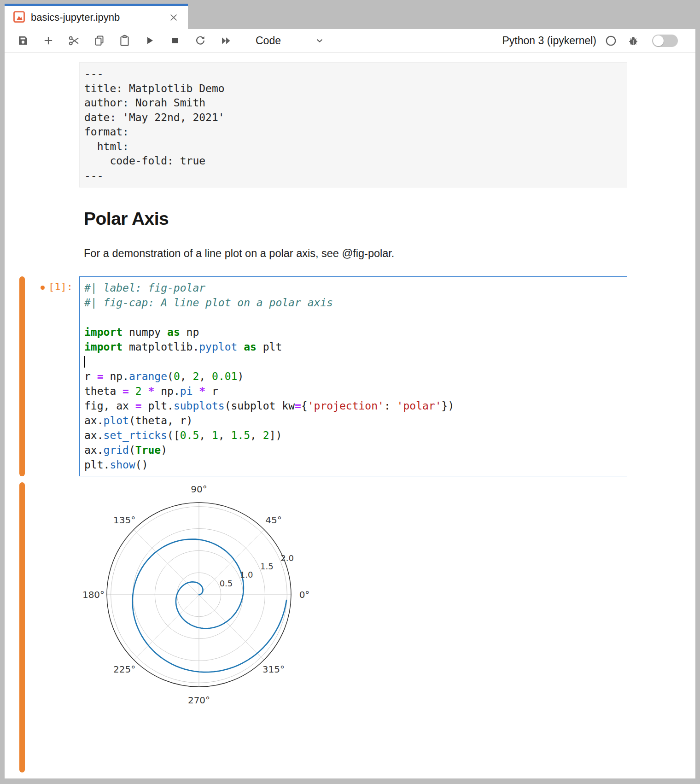 The height and width of the screenshot is (784, 700). What do you see at coordinates (633, 41) in the screenshot?
I see `bug-icon` at bounding box center [633, 41].